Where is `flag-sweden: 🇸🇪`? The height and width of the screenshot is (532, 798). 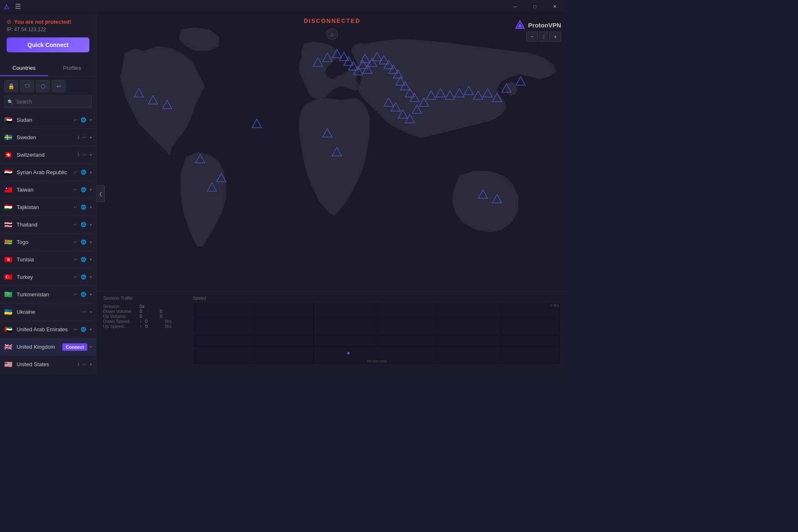 flag-sweden: 🇸🇪 is located at coordinates (9, 137).